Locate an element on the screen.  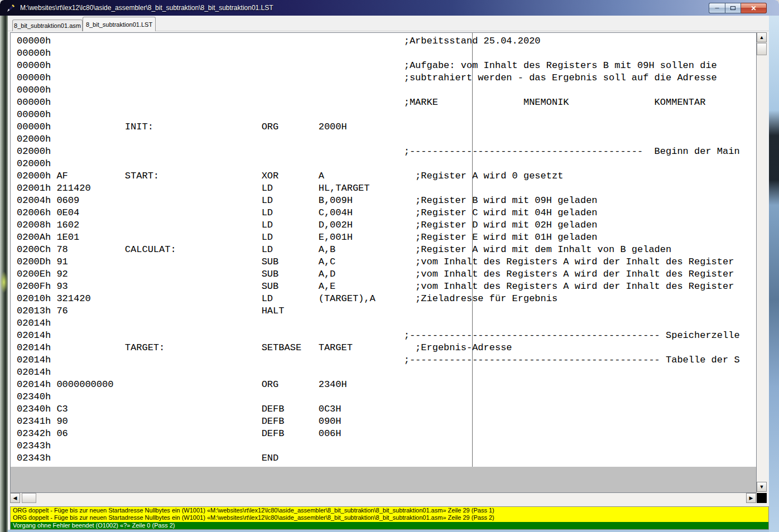
listing-line: 02013h 76 HALT is located at coordinates (386, 311).